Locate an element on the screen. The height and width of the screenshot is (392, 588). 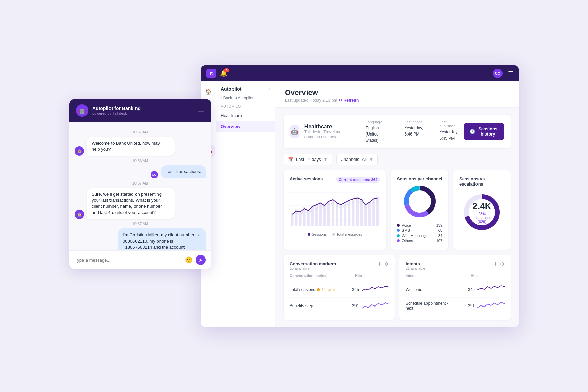
sidebar-item-label-overview: Overview is located at coordinates (230, 126).